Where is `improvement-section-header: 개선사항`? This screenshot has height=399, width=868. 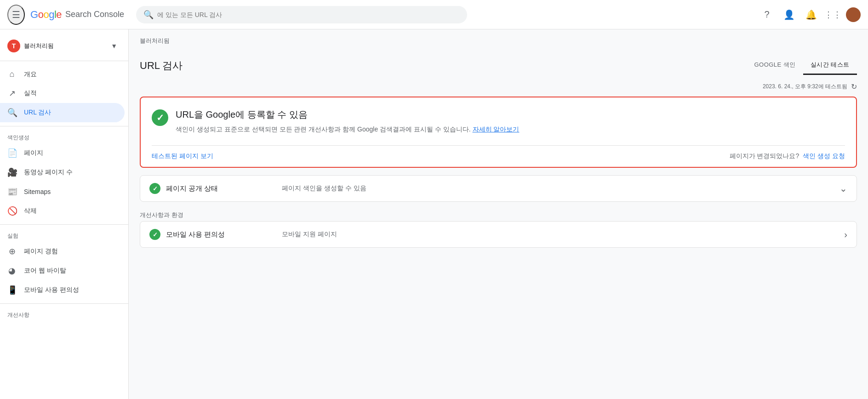
improvement-section-header: 개선사항 is located at coordinates (64, 314).